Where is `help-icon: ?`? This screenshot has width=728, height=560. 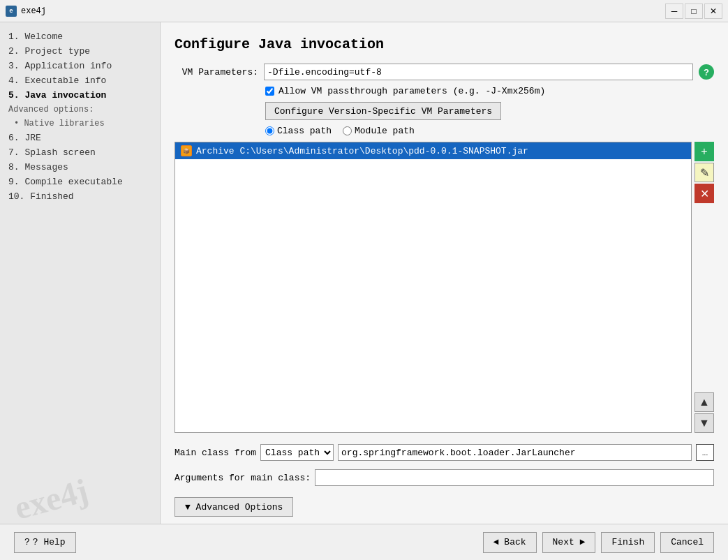 help-icon: ? is located at coordinates (27, 542).